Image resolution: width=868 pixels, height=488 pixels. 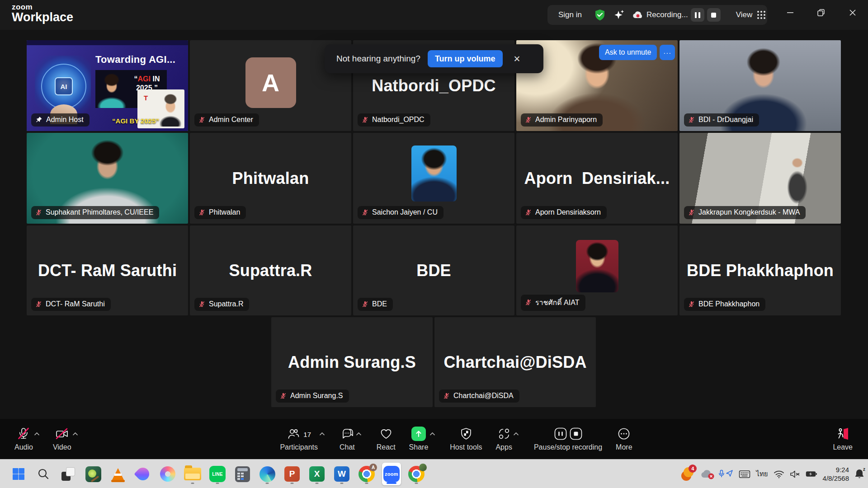 What do you see at coordinates (466, 439) in the screenshot?
I see `host-tools-button: Host tools` at bounding box center [466, 439].